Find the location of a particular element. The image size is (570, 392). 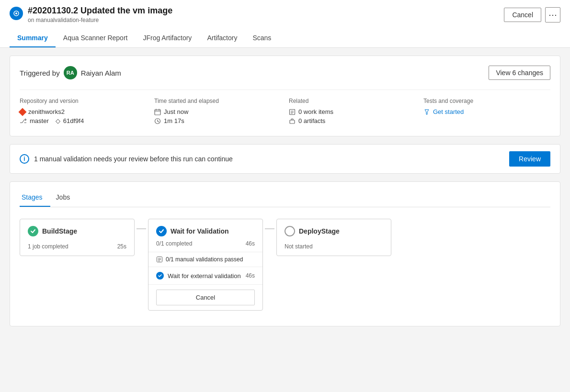

time-section: Time started and elapsed Just now is located at coordinates (217, 112).